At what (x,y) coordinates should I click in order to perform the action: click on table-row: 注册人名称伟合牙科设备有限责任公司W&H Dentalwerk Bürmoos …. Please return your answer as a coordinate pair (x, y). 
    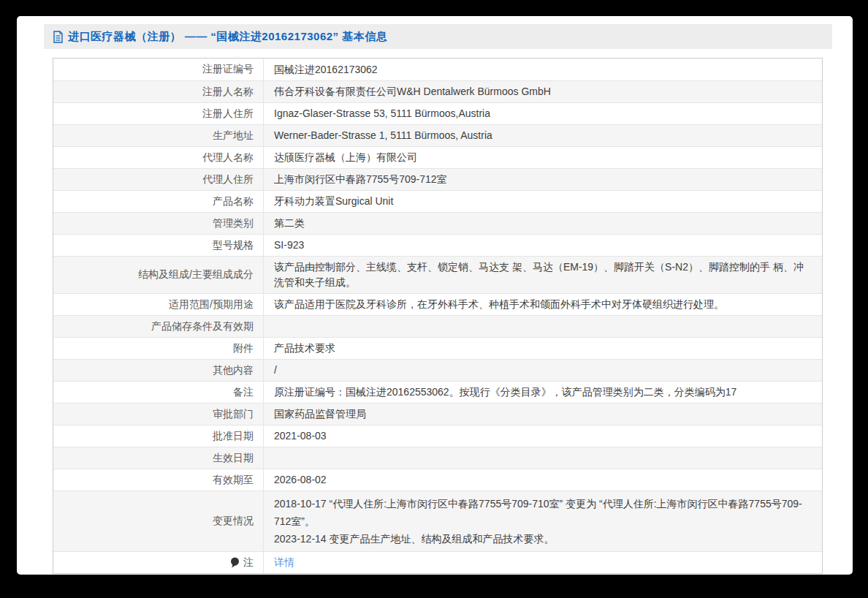
    Looking at the image, I should click on (438, 91).